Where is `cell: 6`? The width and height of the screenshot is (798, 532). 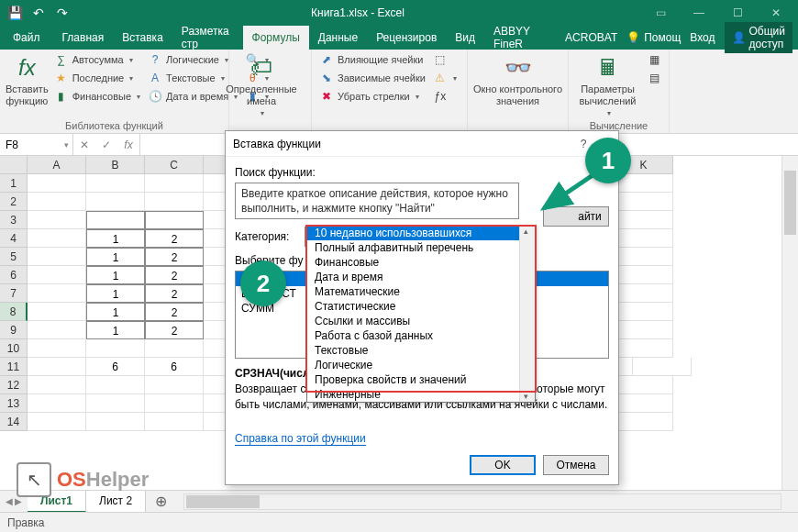 cell: 6 is located at coordinates (174, 367).